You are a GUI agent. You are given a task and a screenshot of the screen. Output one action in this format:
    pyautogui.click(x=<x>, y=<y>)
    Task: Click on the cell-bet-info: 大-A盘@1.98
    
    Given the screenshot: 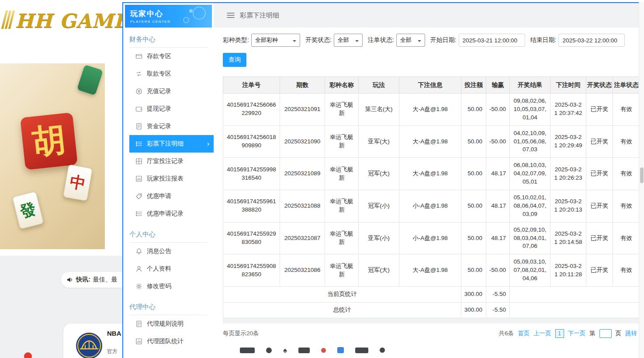 What is the action you would take?
    pyautogui.click(x=430, y=271)
    